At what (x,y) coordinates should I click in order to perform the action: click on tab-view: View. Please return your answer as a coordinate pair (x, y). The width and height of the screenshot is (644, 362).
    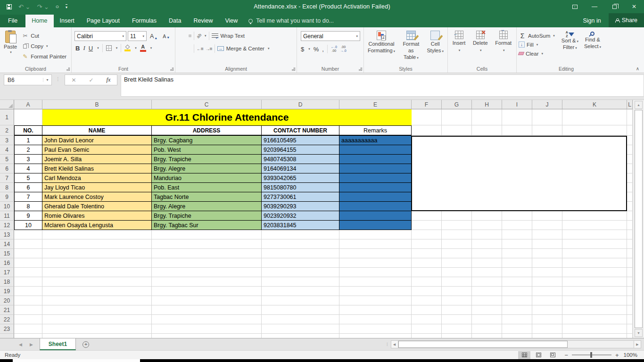
    Looking at the image, I should click on (231, 21).